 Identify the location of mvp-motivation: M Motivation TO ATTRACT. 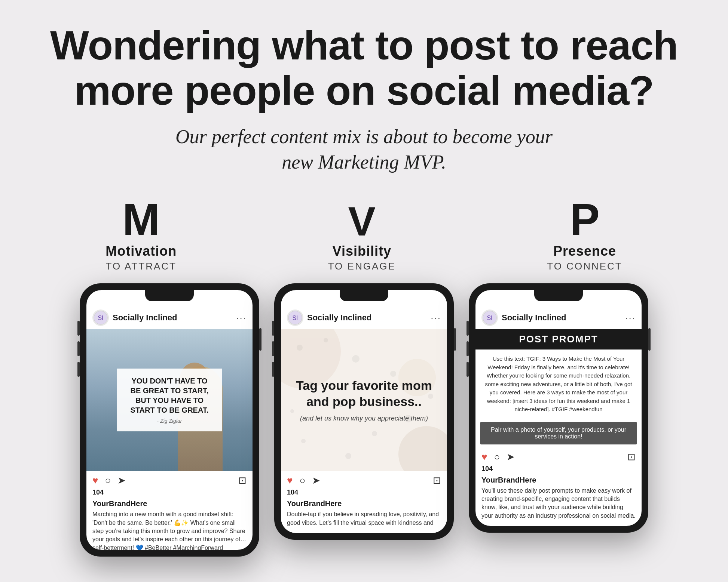
(141, 235).